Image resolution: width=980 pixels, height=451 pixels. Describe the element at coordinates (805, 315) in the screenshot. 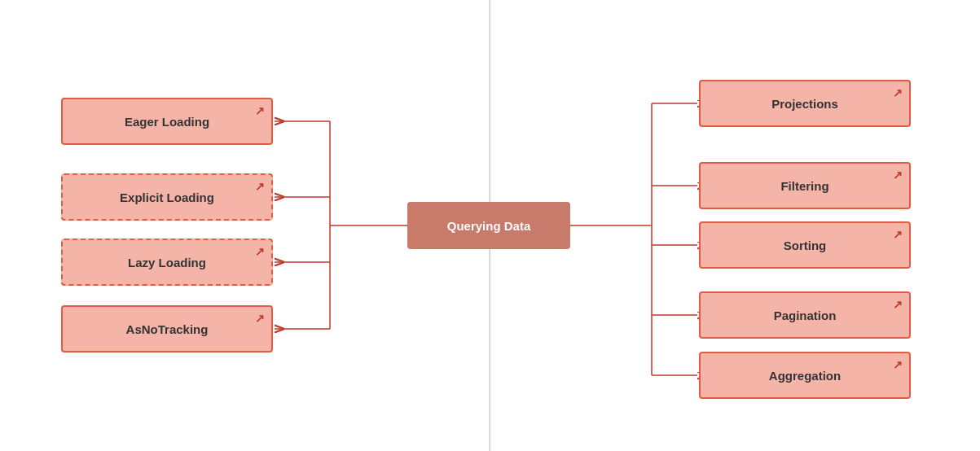

I see `node-pagination: Pagination ↗︎` at that location.